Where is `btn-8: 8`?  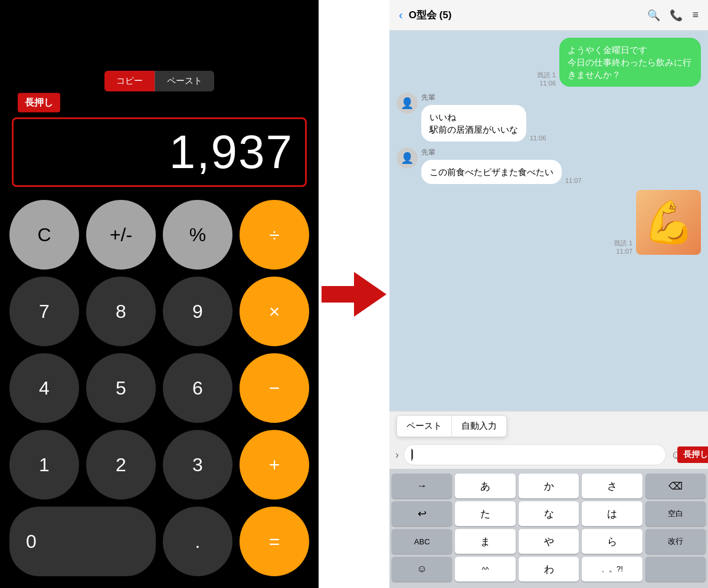 btn-8: 8 is located at coordinates (121, 311).